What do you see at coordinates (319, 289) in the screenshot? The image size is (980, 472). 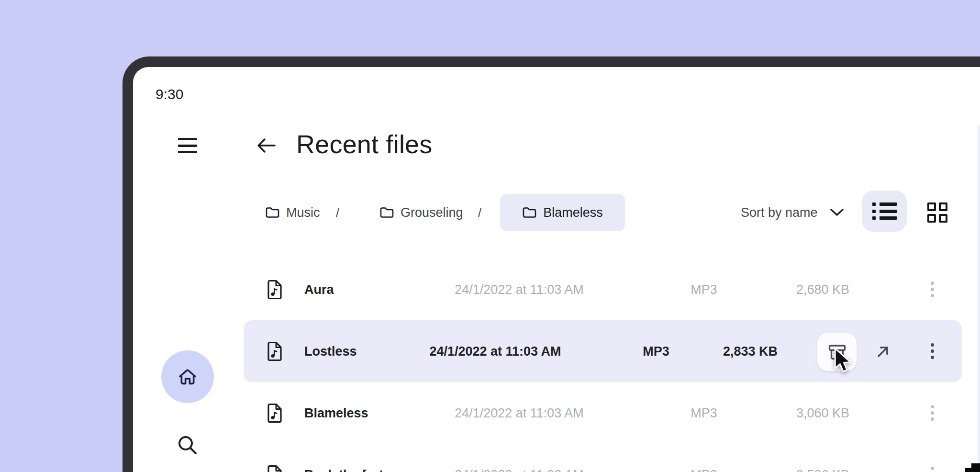 I see `file-name: Aura` at bounding box center [319, 289].